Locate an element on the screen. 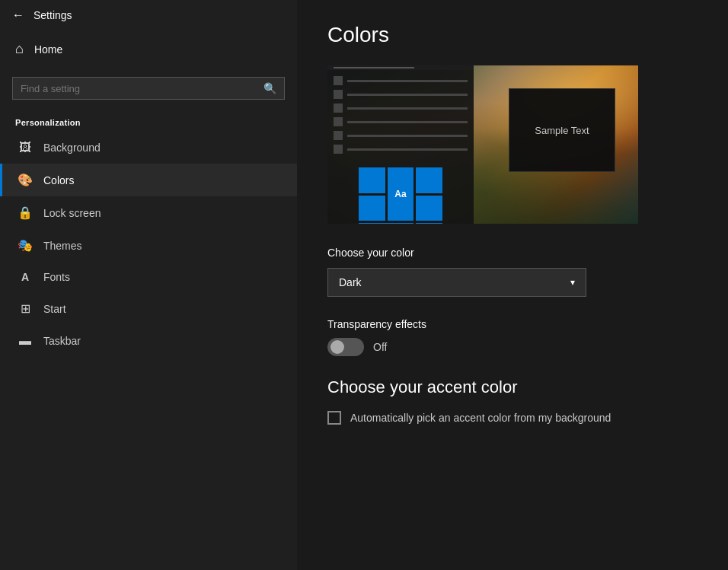  sidebar-item-background: 🖼 Background is located at coordinates (148, 148).